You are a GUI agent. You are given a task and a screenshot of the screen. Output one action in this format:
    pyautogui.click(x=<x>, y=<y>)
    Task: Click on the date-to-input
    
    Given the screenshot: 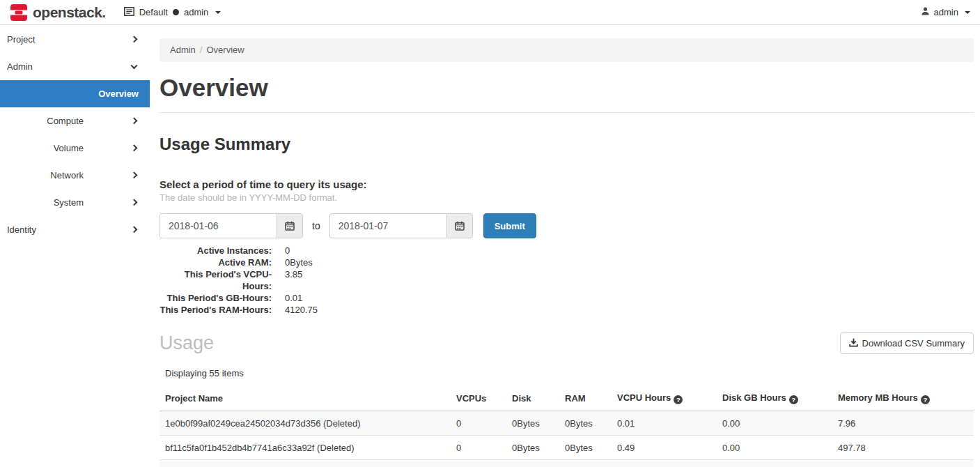 What is the action you would take?
    pyautogui.click(x=388, y=226)
    